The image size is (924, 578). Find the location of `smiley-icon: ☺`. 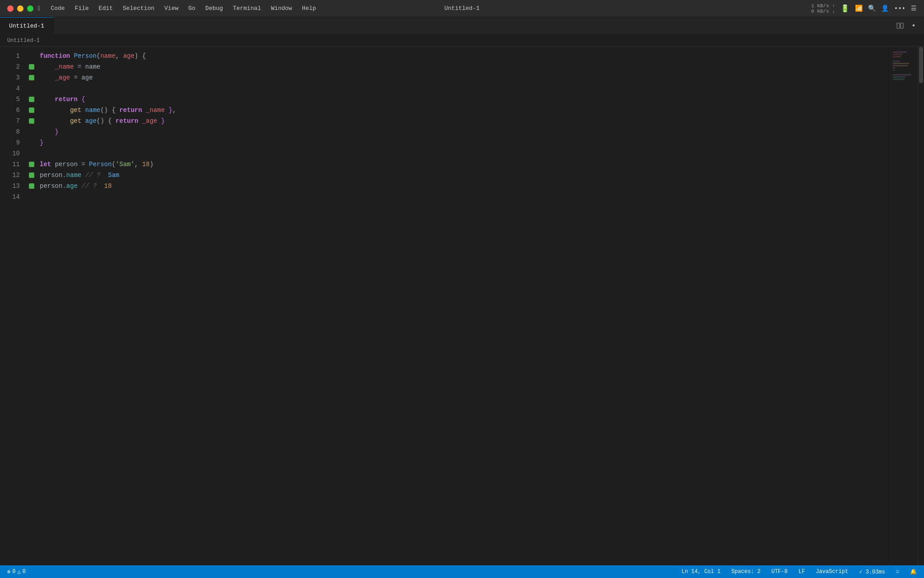

smiley-icon: ☺ is located at coordinates (898, 572).